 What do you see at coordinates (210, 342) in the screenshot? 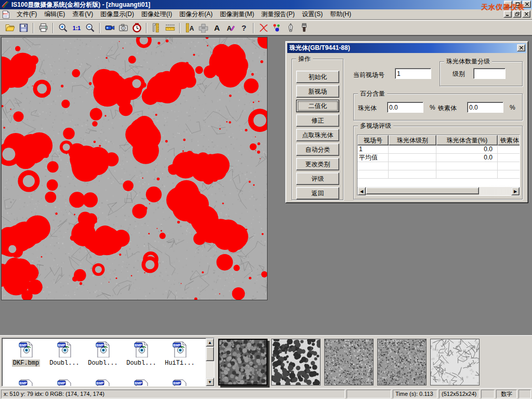
I see `scroll-up-arrow: ▲` at bounding box center [210, 342].